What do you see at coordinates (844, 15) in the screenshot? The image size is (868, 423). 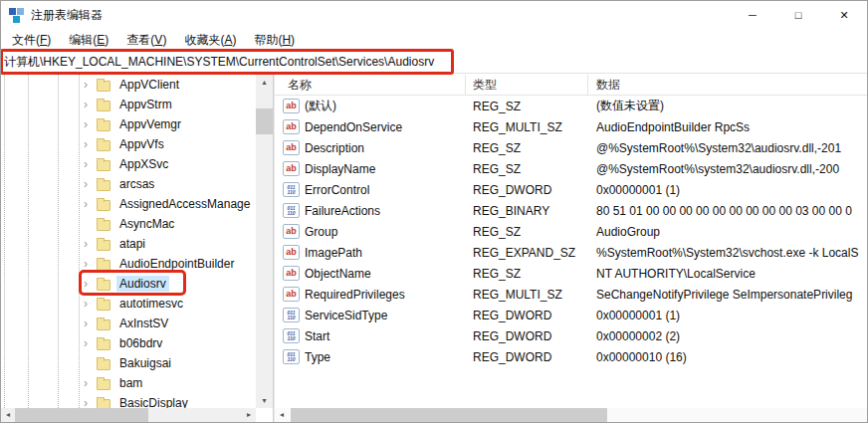 I see `close-button: ✕` at bounding box center [844, 15].